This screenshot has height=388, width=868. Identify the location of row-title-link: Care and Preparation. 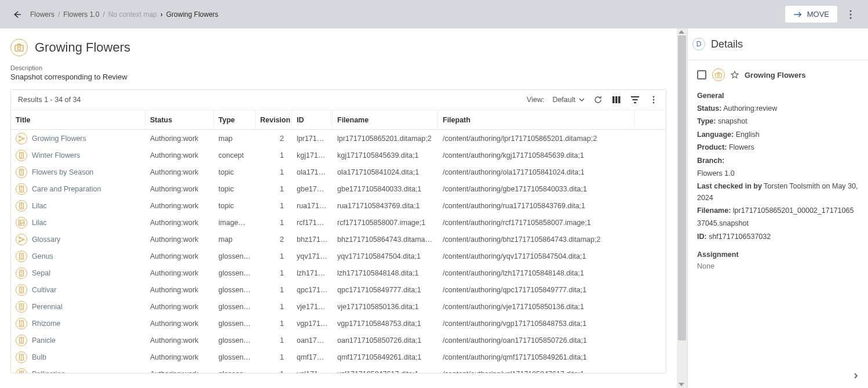
(67, 189).